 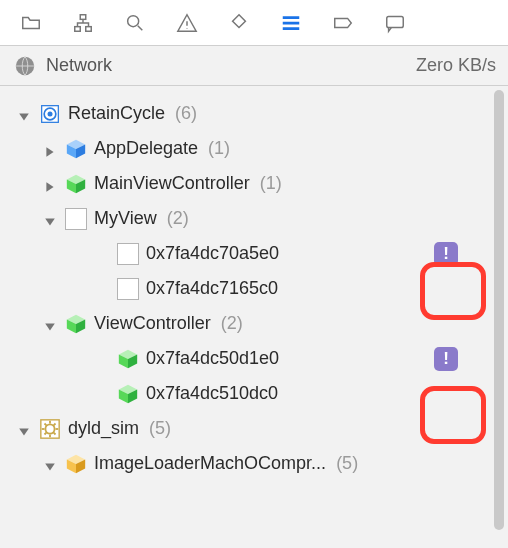 I want to click on tree-item-myview: MyView (2), so click(x=254, y=218).